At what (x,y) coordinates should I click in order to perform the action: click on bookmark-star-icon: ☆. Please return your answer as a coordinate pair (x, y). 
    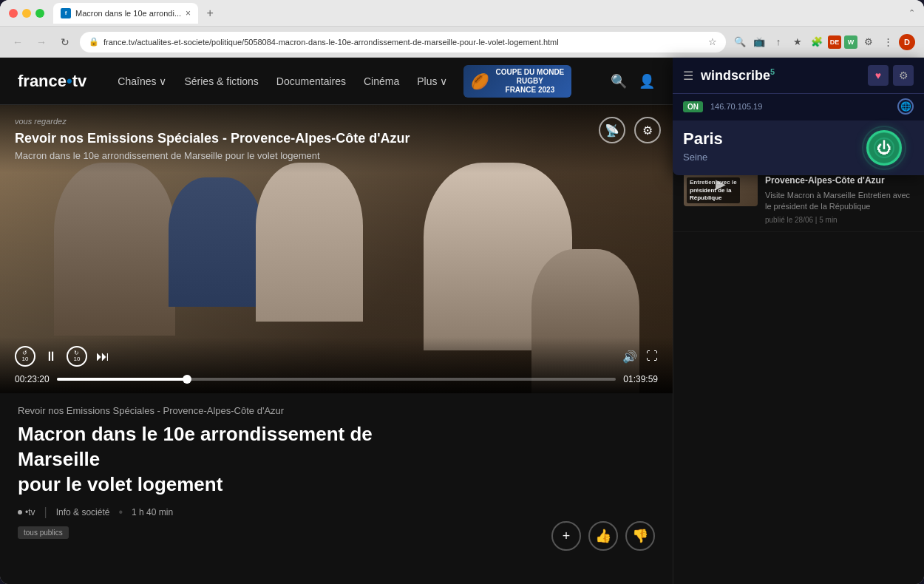
    Looking at the image, I should click on (713, 41).